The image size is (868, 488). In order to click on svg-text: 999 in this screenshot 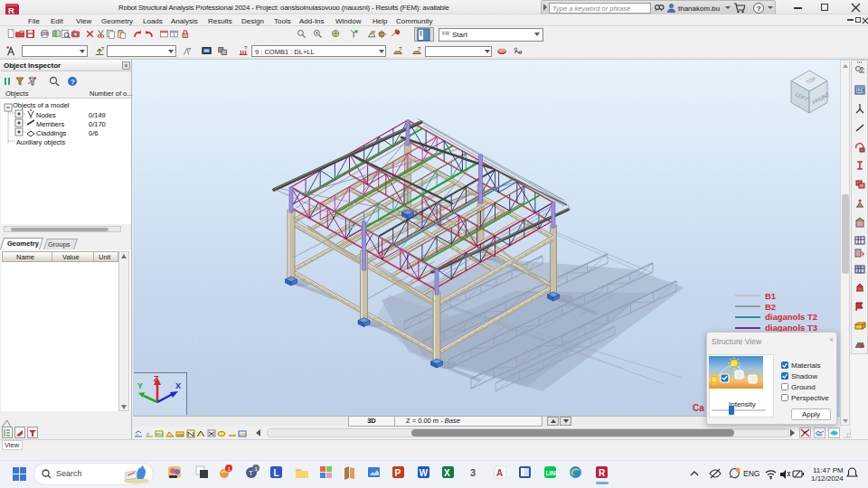, I will do `click(181, 436)`.